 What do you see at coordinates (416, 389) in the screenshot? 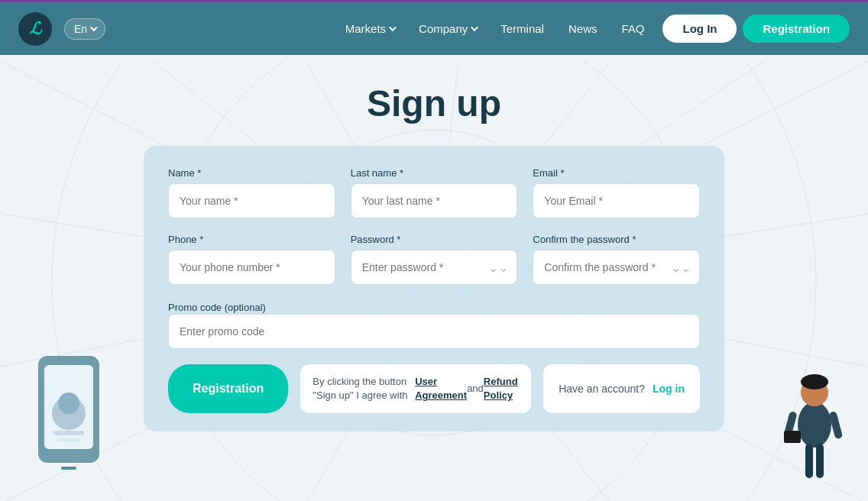
I see `terms-text: By clicking the button "Sign up" I agree…` at bounding box center [416, 389].